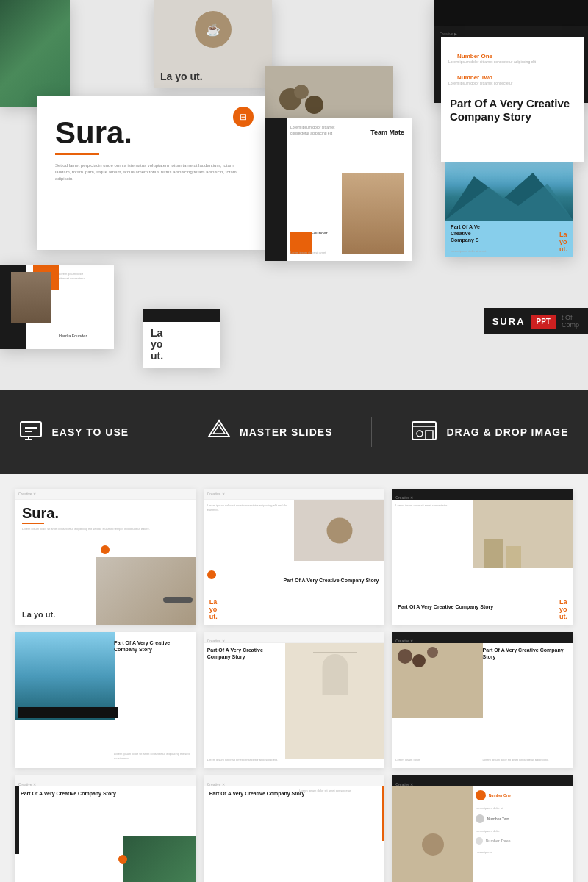 The image size is (588, 882). What do you see at coordinates (340, 531) in the screenshot?
I see `gs2-coffee-circle` at bounding box center [340, 531].